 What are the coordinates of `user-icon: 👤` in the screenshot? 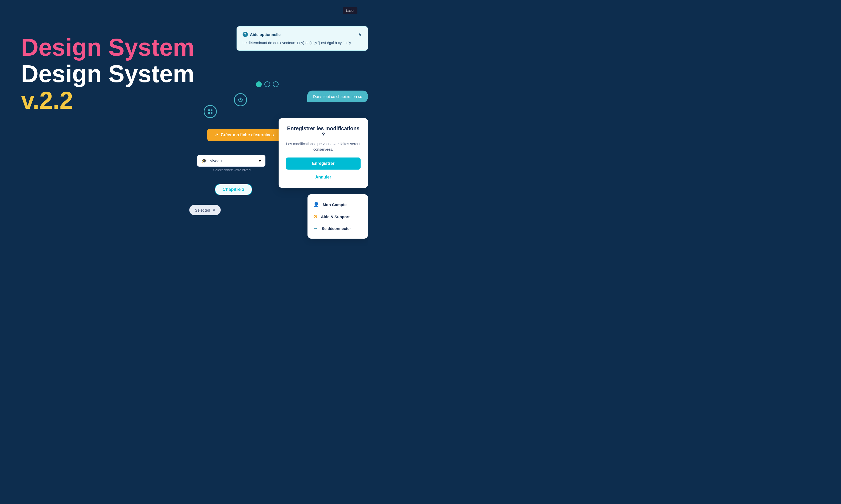 It's located at (316, 204).